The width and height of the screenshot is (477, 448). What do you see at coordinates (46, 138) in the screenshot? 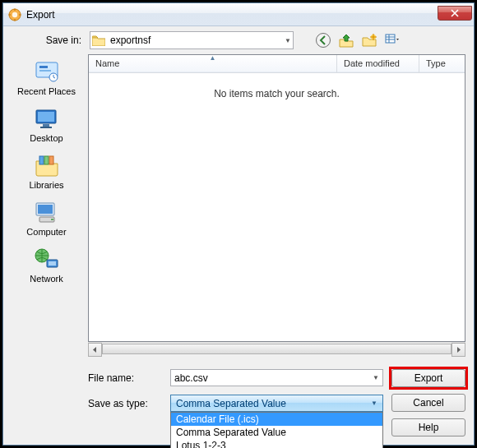
I see `place-label: Desktop` at bounding box center [46, 138].